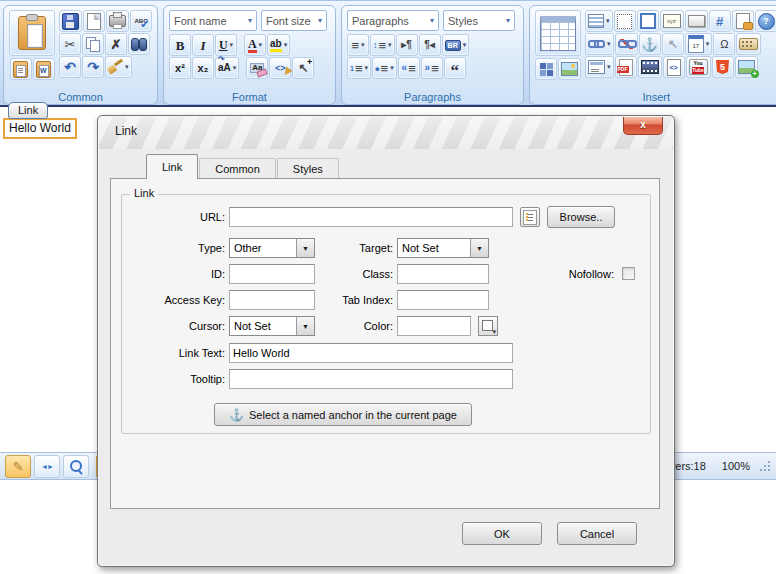 Image resolution: width=776 pixels, height=574 pixels. What do you see at coordinates (558, 33) in the screenshot?
I see `insert-table-button` at bounding box center [558, 33].